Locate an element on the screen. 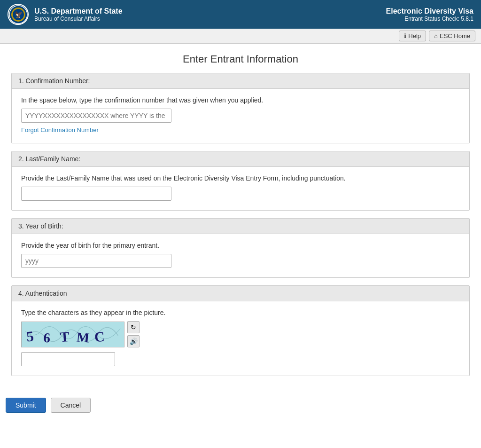 The image size is (481, 448). section-last-name-body: Provide the Last/Family Name that was us… is located at coordinates (240, 189).